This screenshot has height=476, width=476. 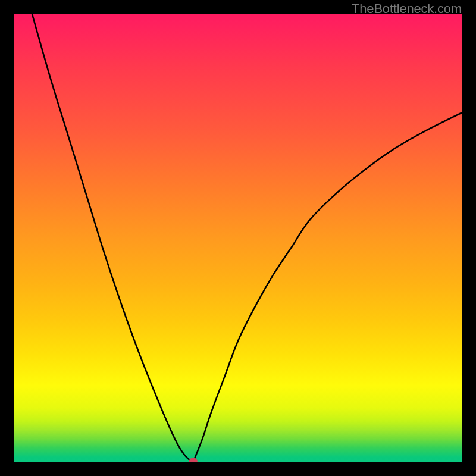 I want to click on vertex-marker, so click(x=193, y=460).